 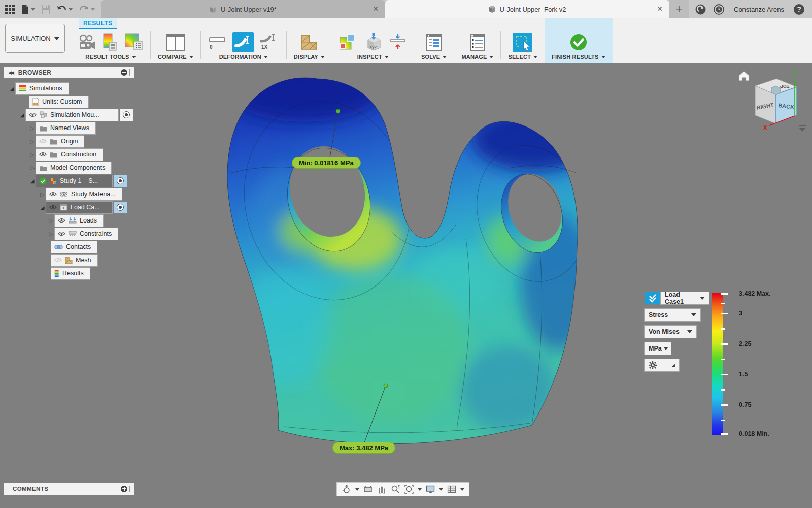 I want to click on notification-clock-icon, so click(x=719, y=9).